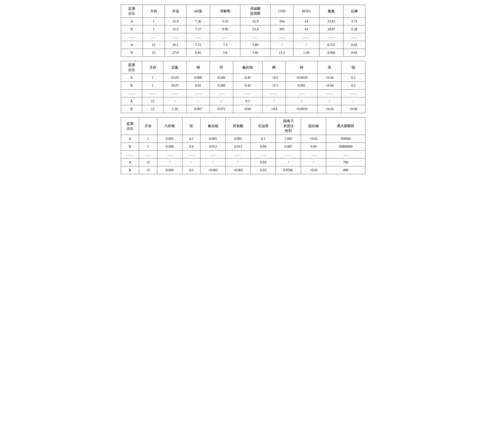  Describe the element at coordinates (302, 86) in the screenshot. I see `table-cell: 0.001` at that location.